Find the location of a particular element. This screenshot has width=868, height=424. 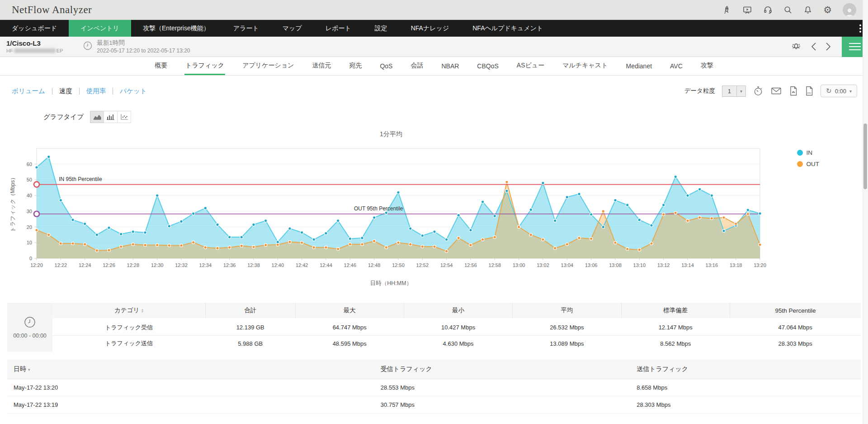

nav-item-NFAナレッジ: NFAナレッジ is located at coordinates (430, 28).